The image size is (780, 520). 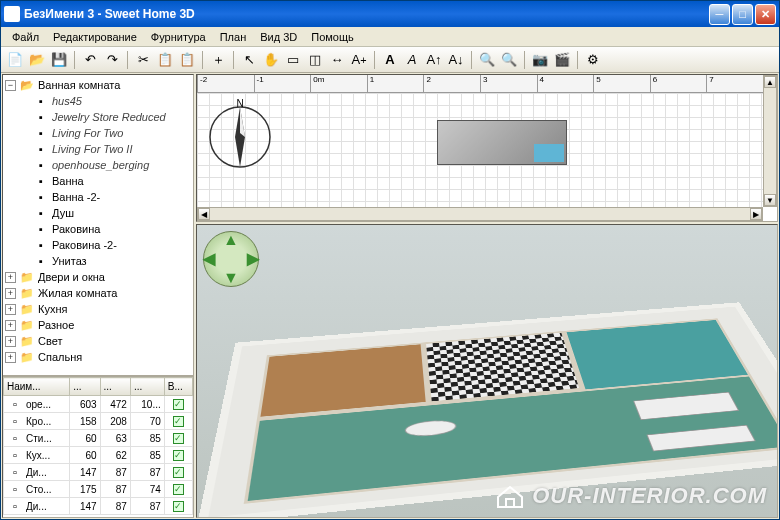 I want to click on paste-icon: 📋, so click(x=187, y=60).